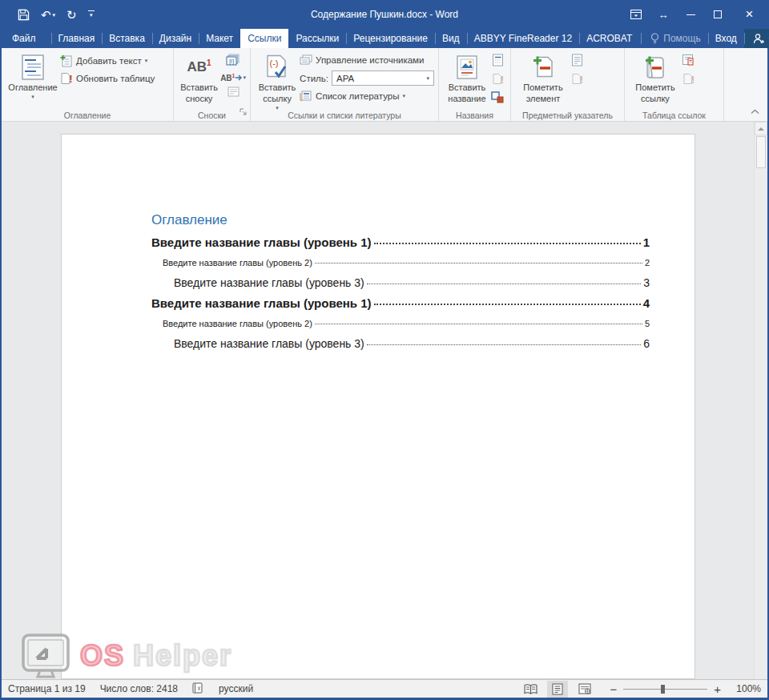  What do you see at coordinates (314, 78) in the screenshot?
I see `style-label: Стиль:` at bounding box center [314, 78].